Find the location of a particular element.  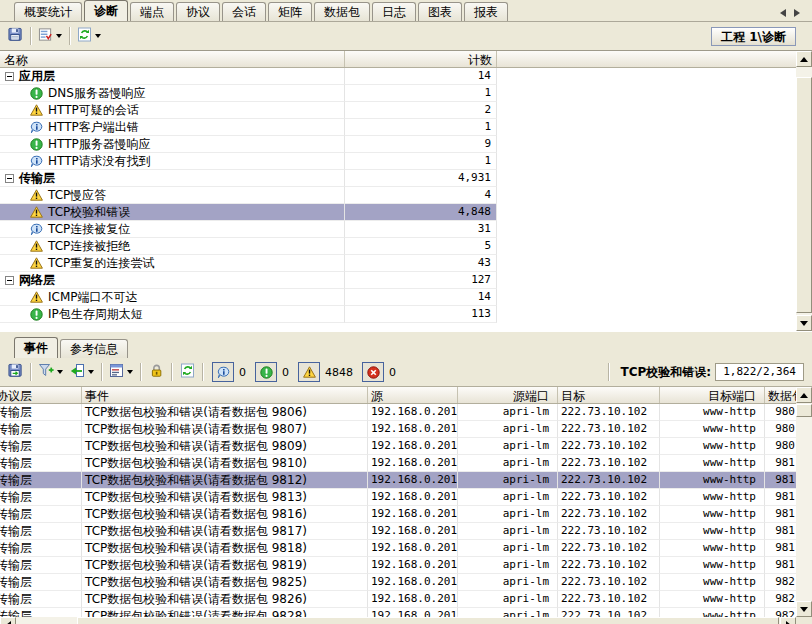

refresh-button is located at coordinates (89, 36).